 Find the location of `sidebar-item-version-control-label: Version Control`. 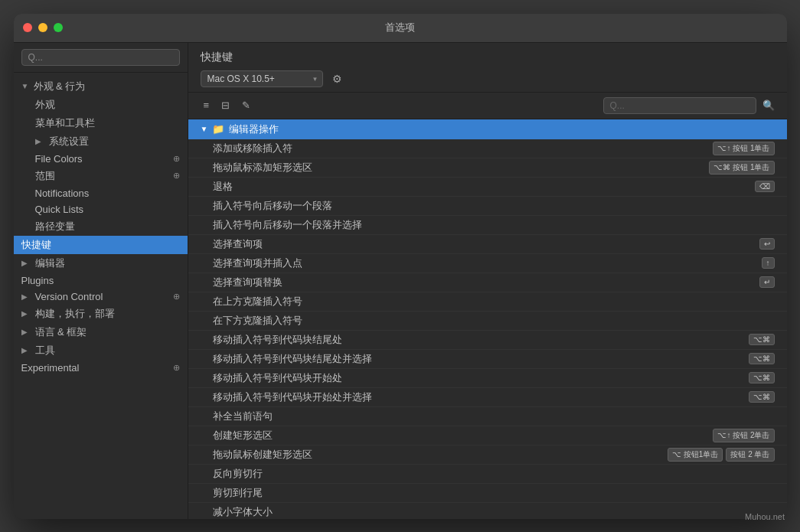

sidebar-item-version-control-label: Version Control is located at coordinates (69, 297).